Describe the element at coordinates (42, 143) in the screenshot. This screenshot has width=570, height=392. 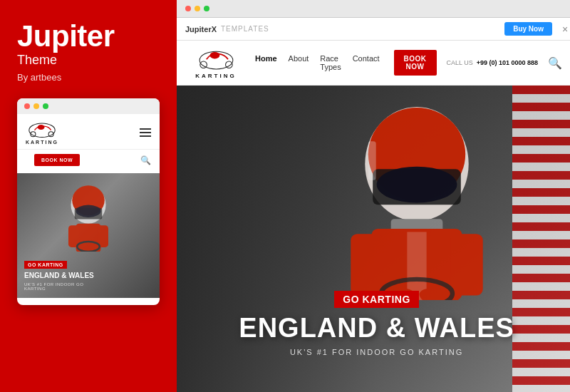
I see `mobile-logo-text: KARTING` at that location.